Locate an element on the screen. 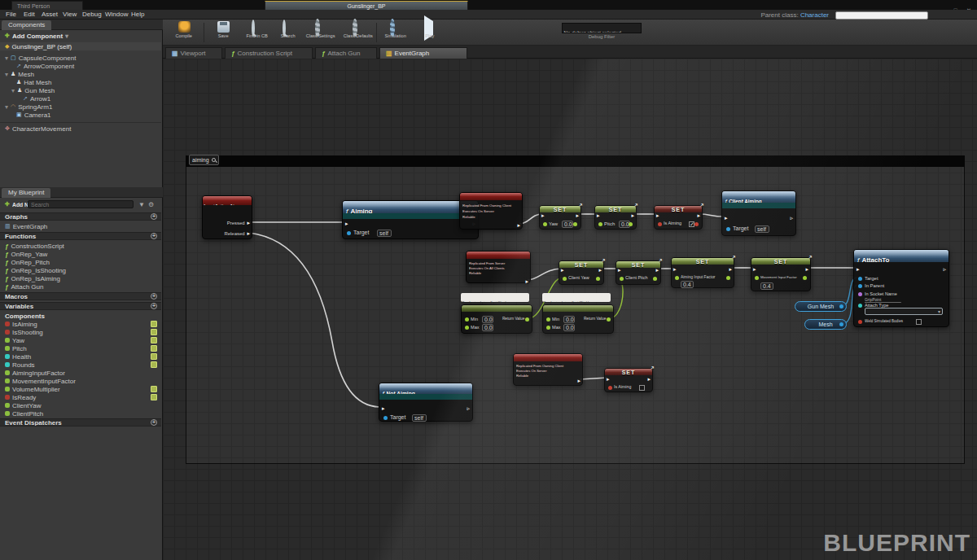 The image size is (977, 560). component-row: ✥CharacterMovement is located at coordinates (81, 129).